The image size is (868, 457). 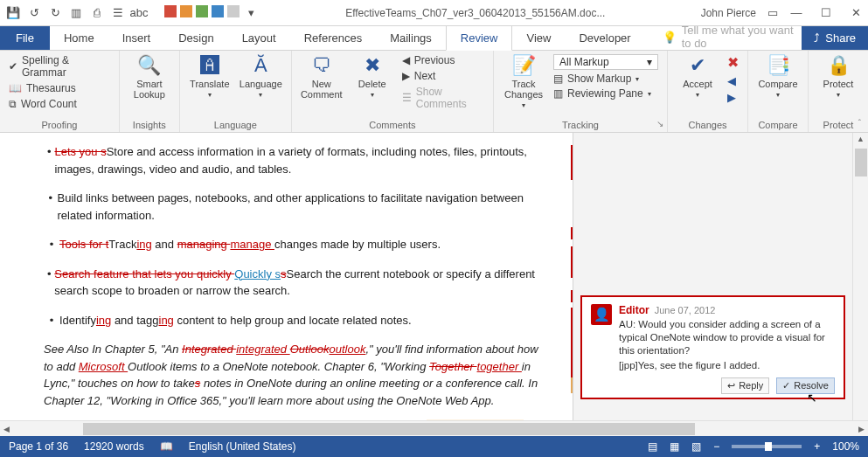 What do you see at coordinates (210, 77) in the screenshot?
I see `translate-button: 🅰Translate▾` at bounding box center [210, 77].